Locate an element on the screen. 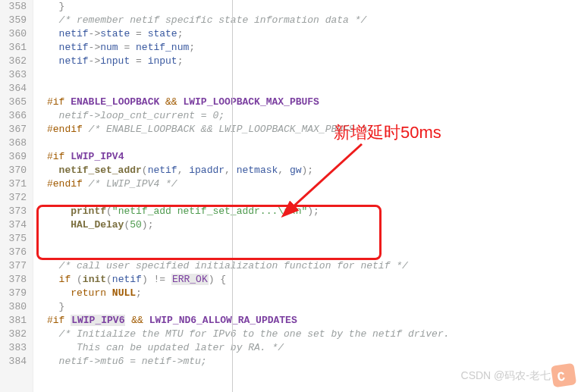 The image size is (581, 392). code-line: netif_set_addr(netif, ipaddr, netmask, g… is located at coordinates (314, 171).